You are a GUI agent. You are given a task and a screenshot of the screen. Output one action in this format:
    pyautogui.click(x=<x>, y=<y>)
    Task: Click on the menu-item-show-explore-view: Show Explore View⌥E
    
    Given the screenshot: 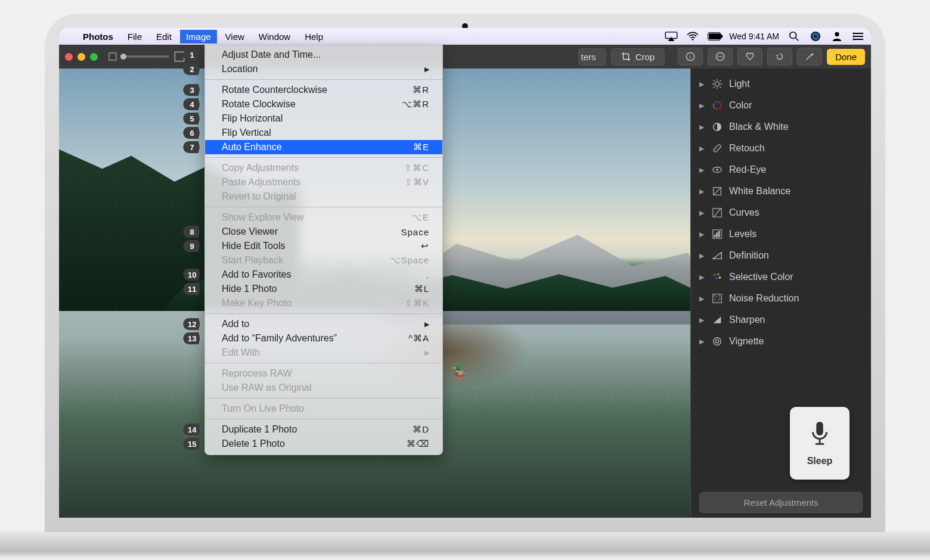 What is the action you would take?
    pyautogui.click(x=324, y=217)
    